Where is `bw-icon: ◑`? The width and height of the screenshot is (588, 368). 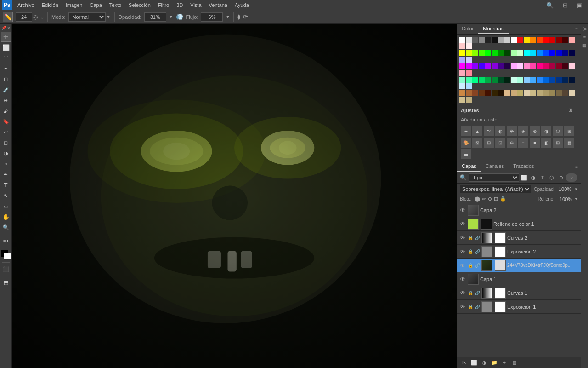
bw-icon: ◑ is located at coordinates (546, 131).